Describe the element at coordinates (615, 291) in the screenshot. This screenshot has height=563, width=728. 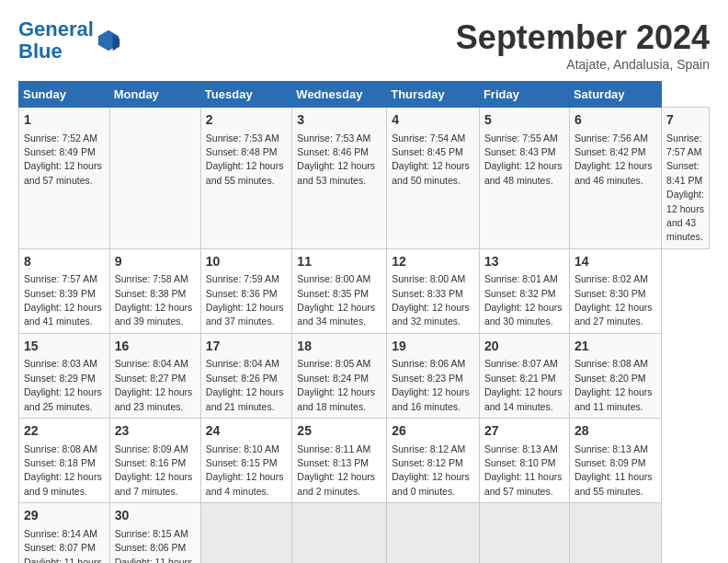
I see `table-row: 14Sunrise: 8:02 AMSunset: 8:30 PMDayligh…` at that location.